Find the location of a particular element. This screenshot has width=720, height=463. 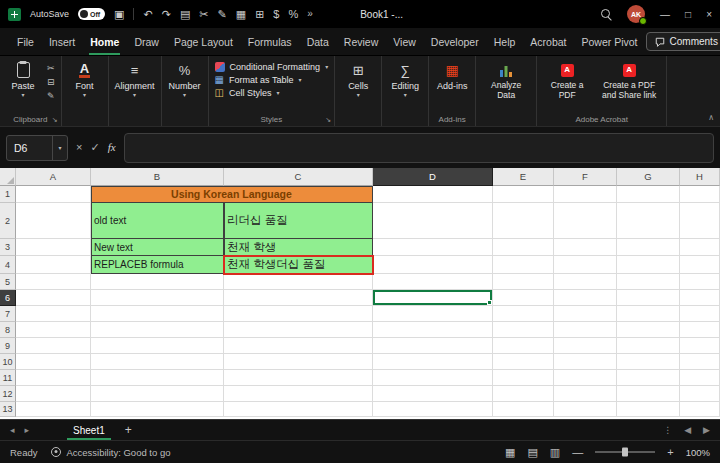

name-box: D6 ▾ is located at coordinates (37, 148).